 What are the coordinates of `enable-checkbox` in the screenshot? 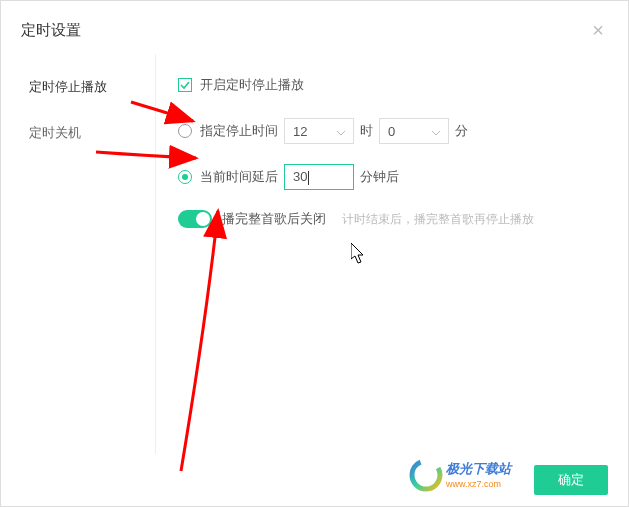 It's located at (185, 85).